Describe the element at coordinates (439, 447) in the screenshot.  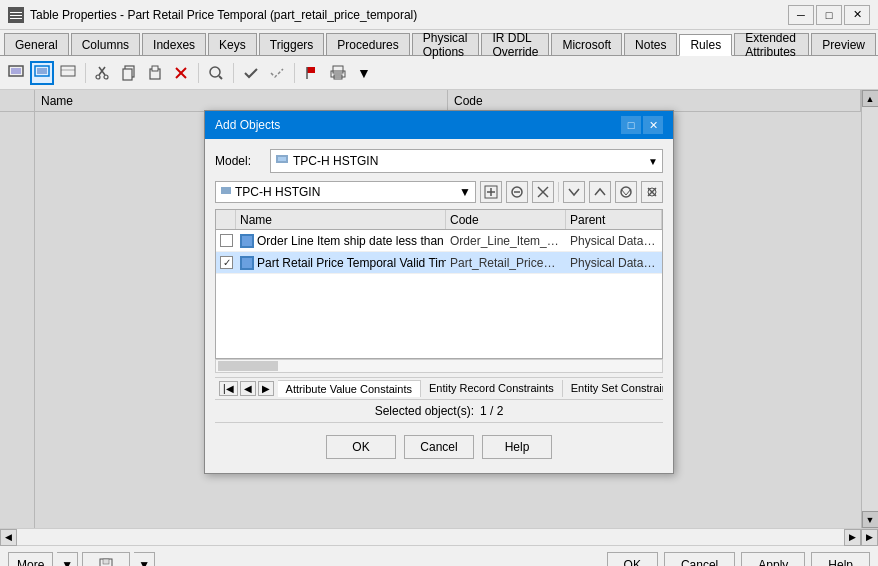
I see `cancel-button: Cancel` at that location.